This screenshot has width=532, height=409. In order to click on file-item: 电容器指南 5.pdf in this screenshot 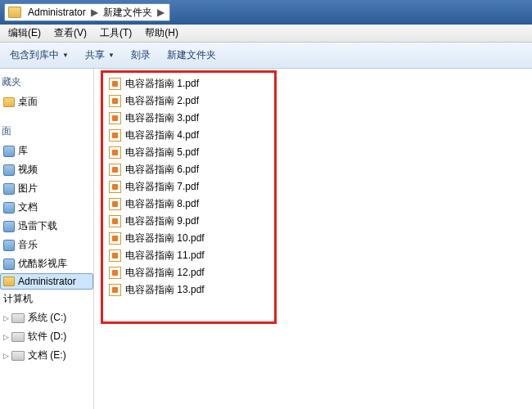, I will do `click(321, 152)`.